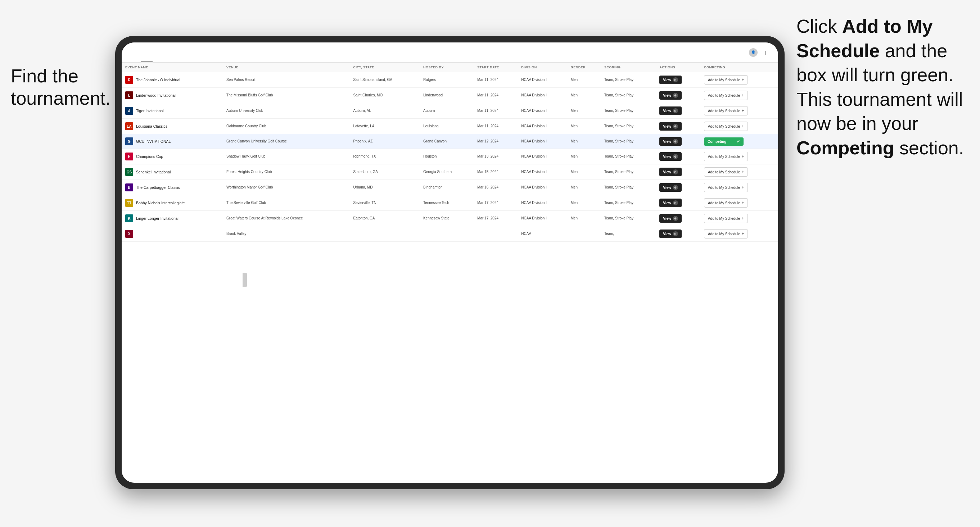  I want to click on table-row: GS Schenkel Invitational Forest Heights …, so click(450, 172).